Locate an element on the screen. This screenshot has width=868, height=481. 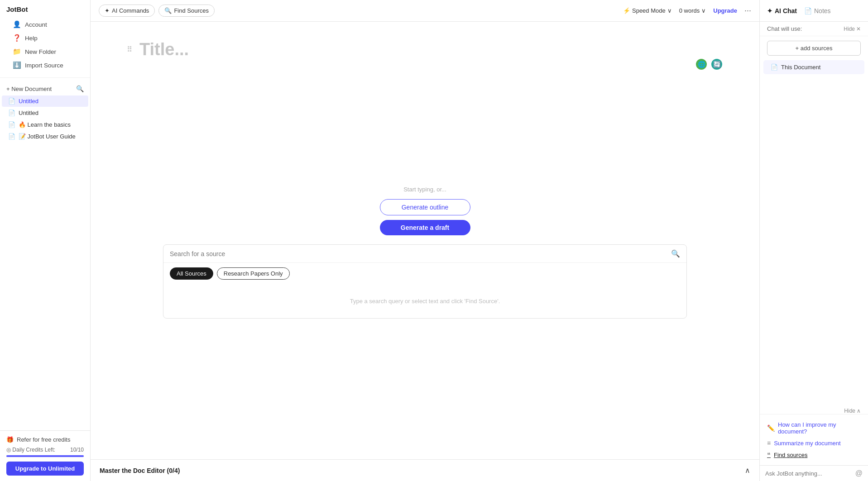
start-typing-hint: Start typing, or... is located at coordinates (425, 189).